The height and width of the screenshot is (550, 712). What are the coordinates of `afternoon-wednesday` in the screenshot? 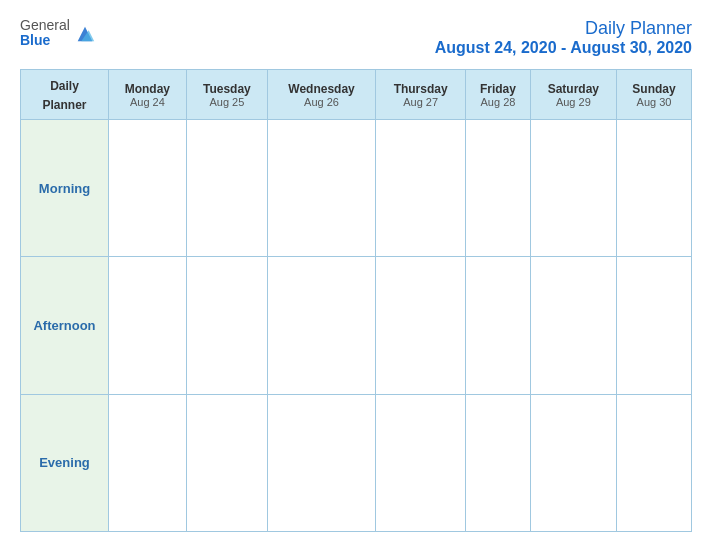 It's located at (322, 326).